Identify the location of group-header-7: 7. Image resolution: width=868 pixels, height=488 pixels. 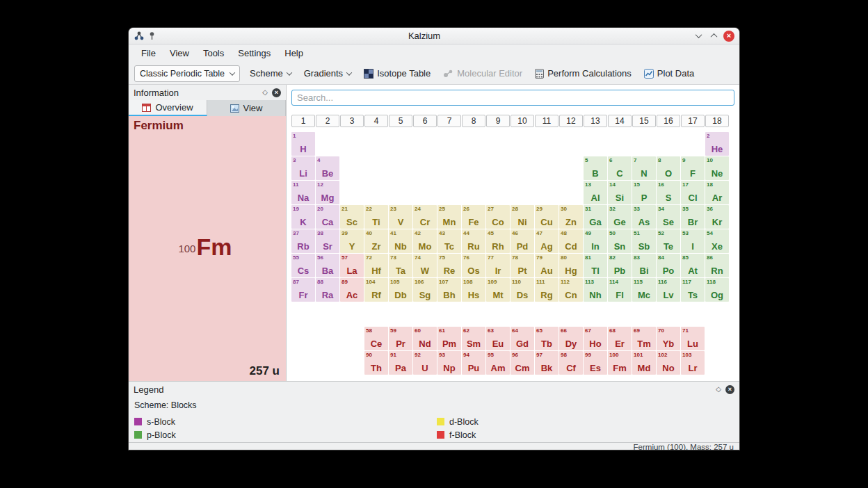
(449, 121).